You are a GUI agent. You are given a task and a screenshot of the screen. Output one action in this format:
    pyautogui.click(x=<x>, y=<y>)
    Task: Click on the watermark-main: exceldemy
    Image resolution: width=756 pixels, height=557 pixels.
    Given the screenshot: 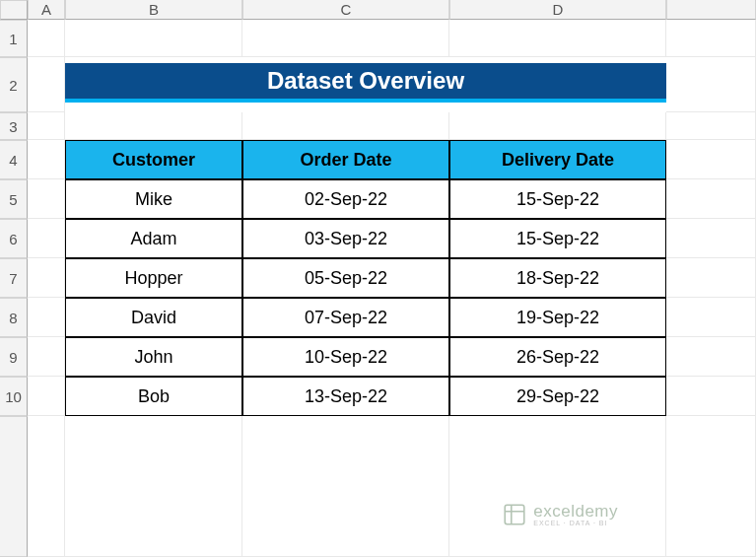 What is the action you would take?
    pyautogui.click(x=576, y=511)
    